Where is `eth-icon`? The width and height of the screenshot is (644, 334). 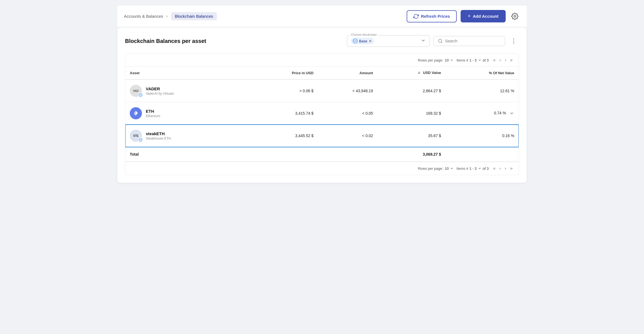 eth-icon is located at coordinates (136, 113).